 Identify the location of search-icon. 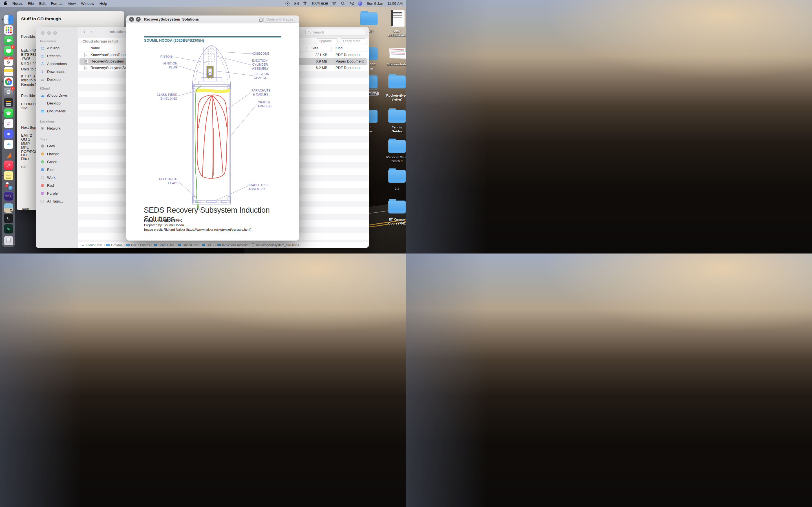
(309, 33).